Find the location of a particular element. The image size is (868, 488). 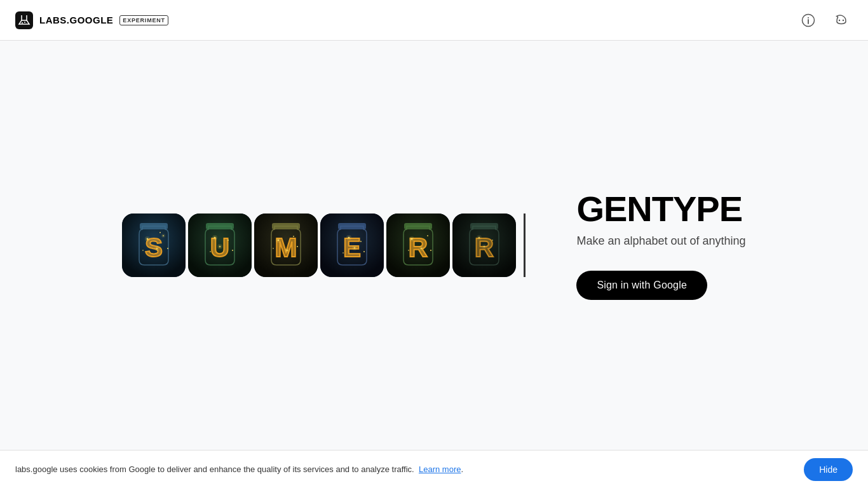

letter-card-m: M M is located at coordinates (286, 245).